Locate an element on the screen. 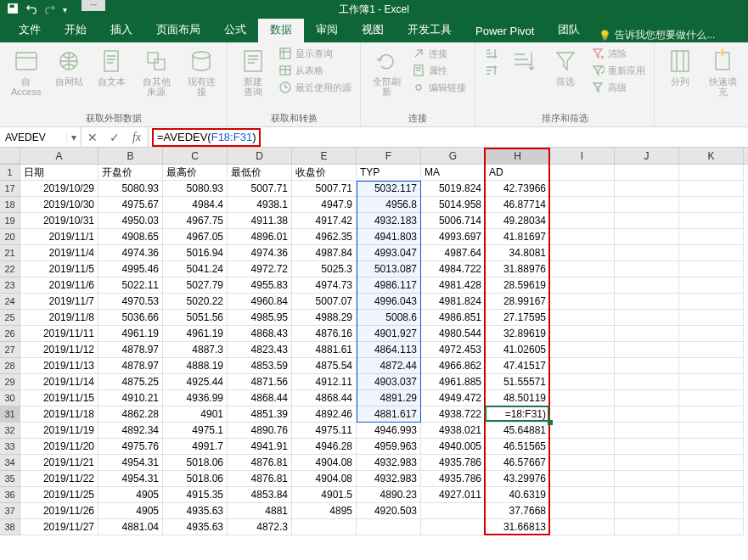 The width and height of the screenshot is (748, 560). data-cell: 37.7668 is located at coordinates (518, 511).